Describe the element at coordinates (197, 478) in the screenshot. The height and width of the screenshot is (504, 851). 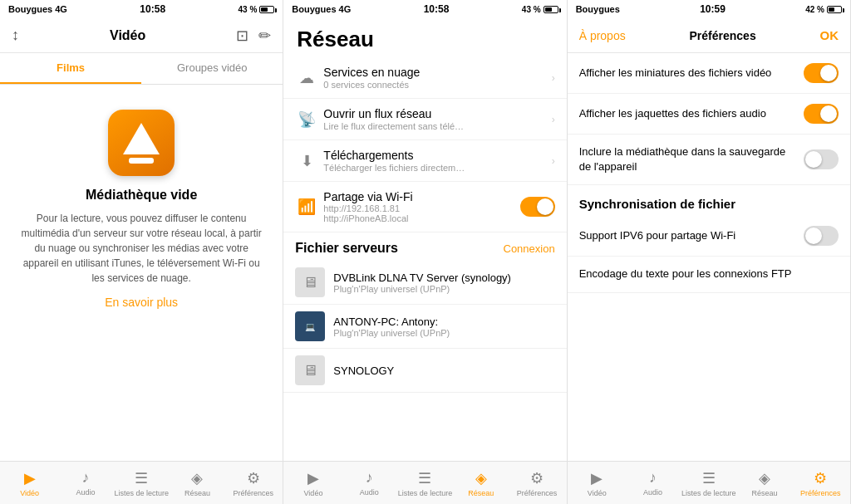
I see `network-icon-1: ◈` at that location.